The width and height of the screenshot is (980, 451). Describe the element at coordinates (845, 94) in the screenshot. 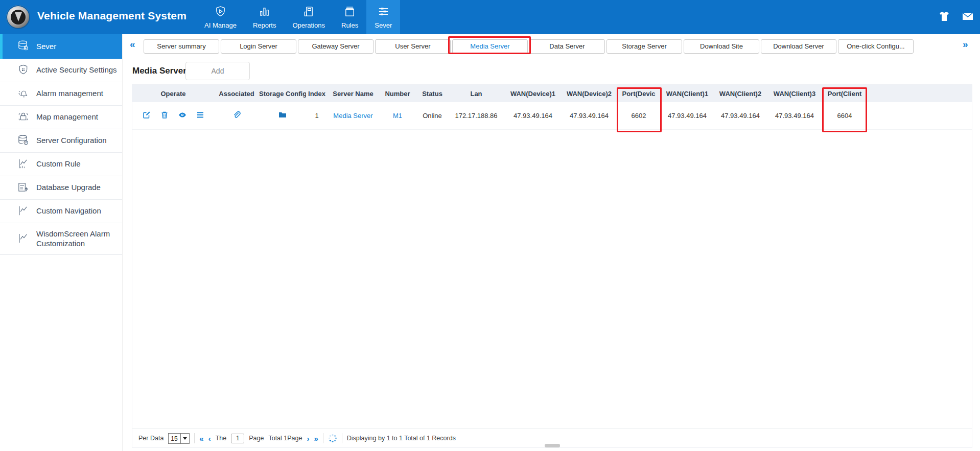

I see `column-header-port-client: Port(Client` at that location.